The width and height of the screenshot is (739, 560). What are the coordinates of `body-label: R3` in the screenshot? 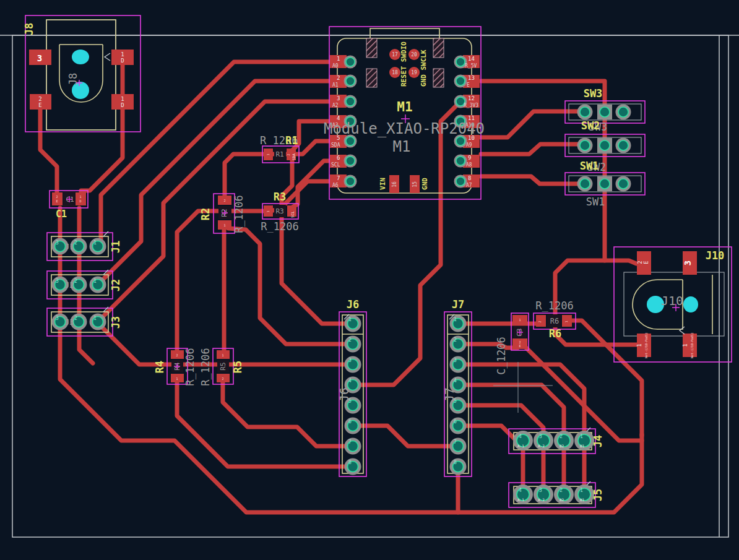 It's located at (280, 212).